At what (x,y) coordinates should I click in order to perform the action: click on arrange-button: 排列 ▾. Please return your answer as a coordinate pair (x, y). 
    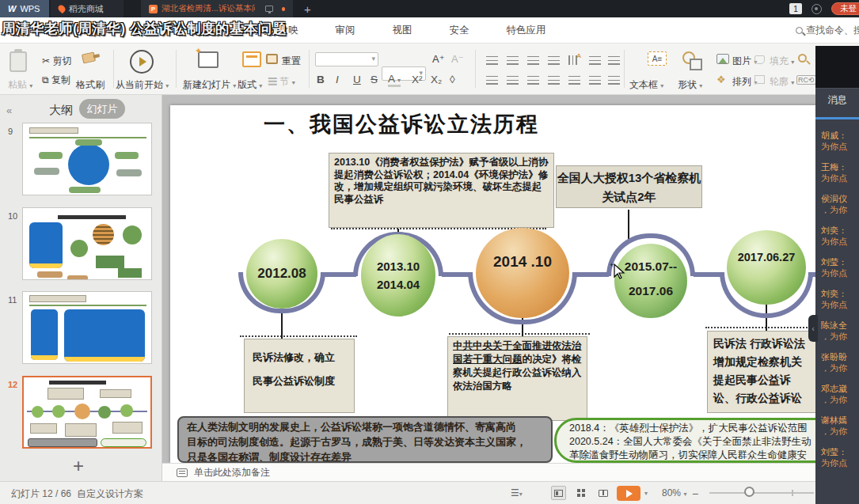
    Looking at the image, I should click on (744, 82).